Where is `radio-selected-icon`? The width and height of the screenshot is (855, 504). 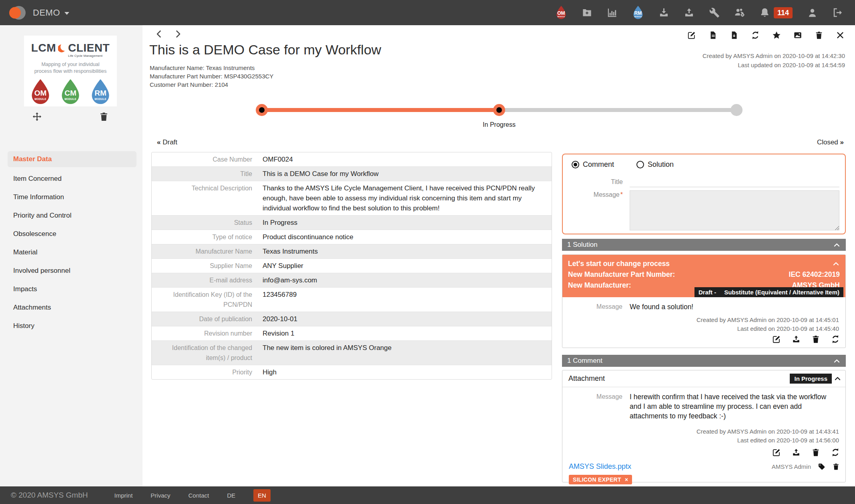 radio-selected-icon is located at coordinates (576, 165).